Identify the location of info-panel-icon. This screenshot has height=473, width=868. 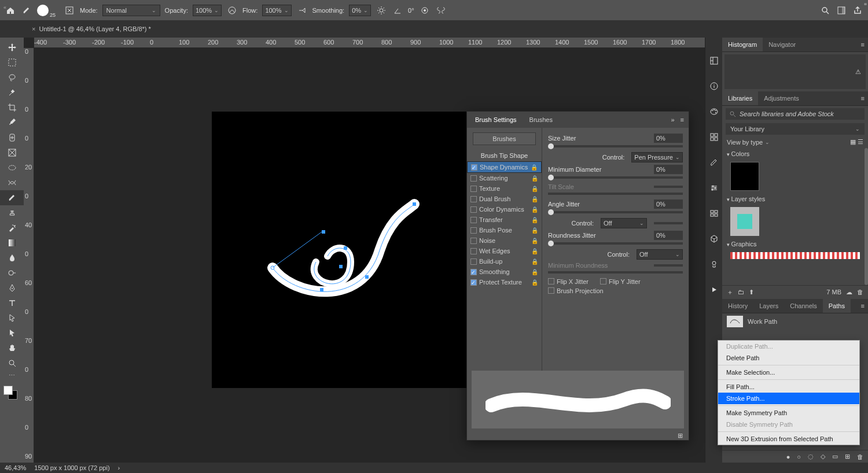
(714, 86).